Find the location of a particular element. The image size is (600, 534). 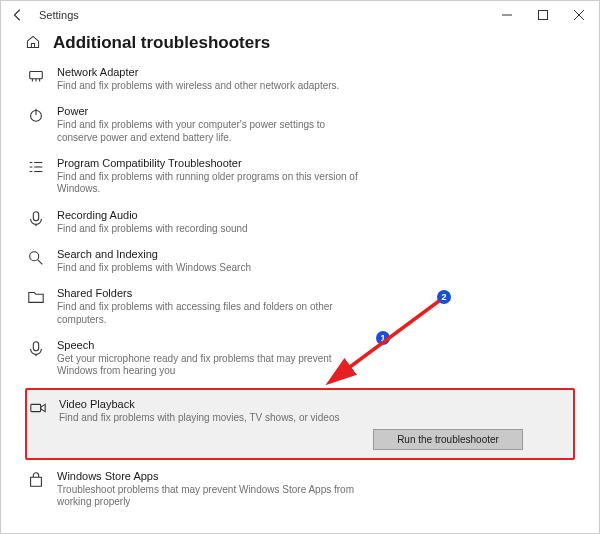

privacy-heading: Know your privacy options is located at coordinates (300, 532).